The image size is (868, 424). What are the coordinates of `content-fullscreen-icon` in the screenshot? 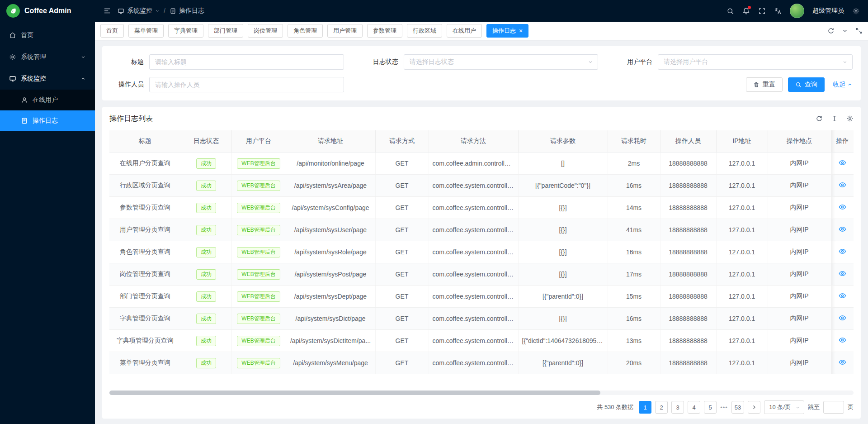 It's located at (859, 31).